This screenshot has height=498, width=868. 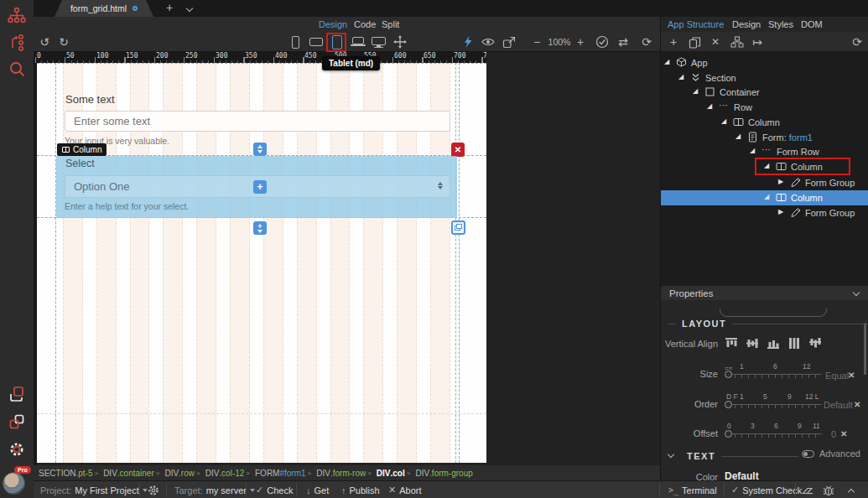 I want to click on bolt-icon, so click(x=467, y=42).